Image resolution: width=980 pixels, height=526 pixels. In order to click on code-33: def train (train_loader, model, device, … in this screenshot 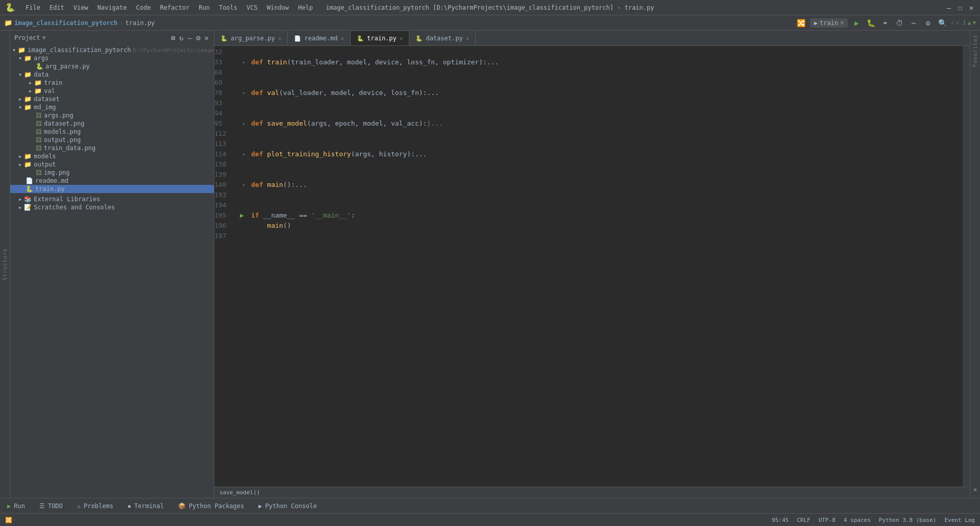, I will do `click(607, 62)`.